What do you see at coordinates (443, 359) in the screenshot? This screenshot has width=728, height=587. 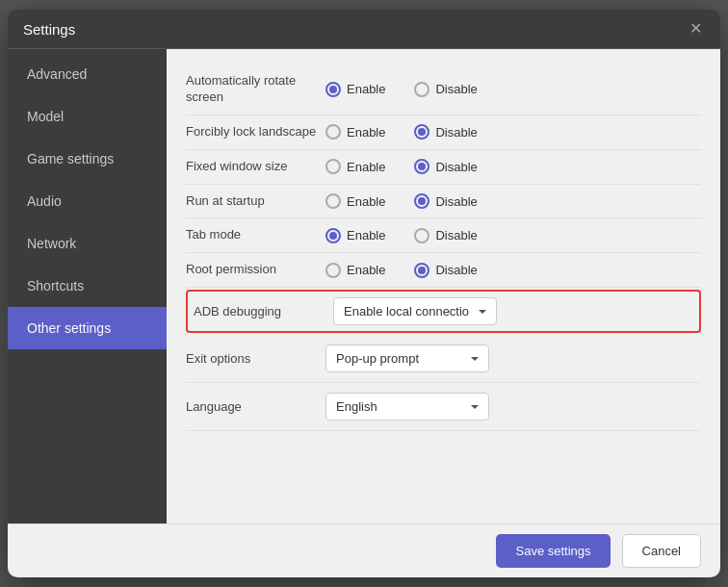 I see `row-exit-options: Exit options Pop-up prompt Minimize Exit` at bounding box center [443, 359].